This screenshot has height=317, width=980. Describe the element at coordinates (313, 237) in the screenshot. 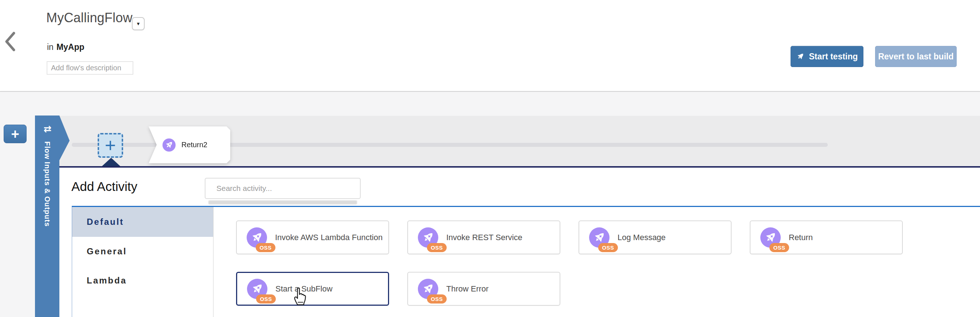

I see `activity-tile-invoke-aws-lambda: OSS Invoke AWS Lambda Function` at that location.